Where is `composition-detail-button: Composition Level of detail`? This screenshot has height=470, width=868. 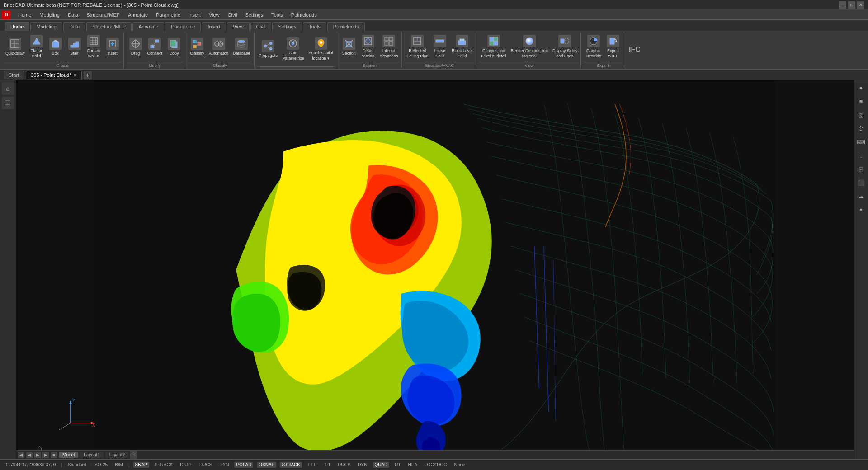
composition-detail-button: Composition Level of detail is located at coordinates (494, 47).